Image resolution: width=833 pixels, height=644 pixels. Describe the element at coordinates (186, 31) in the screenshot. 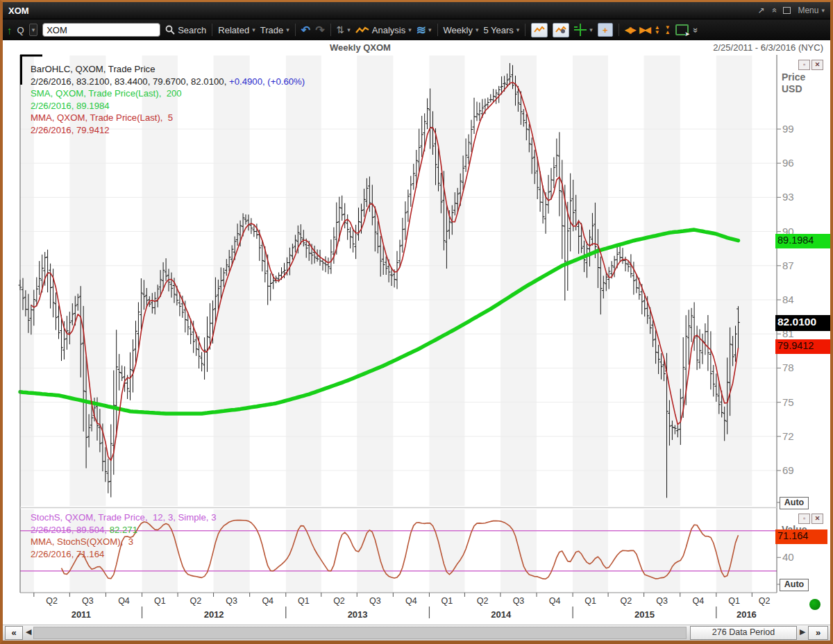

I see `search-button: Search` at that location.